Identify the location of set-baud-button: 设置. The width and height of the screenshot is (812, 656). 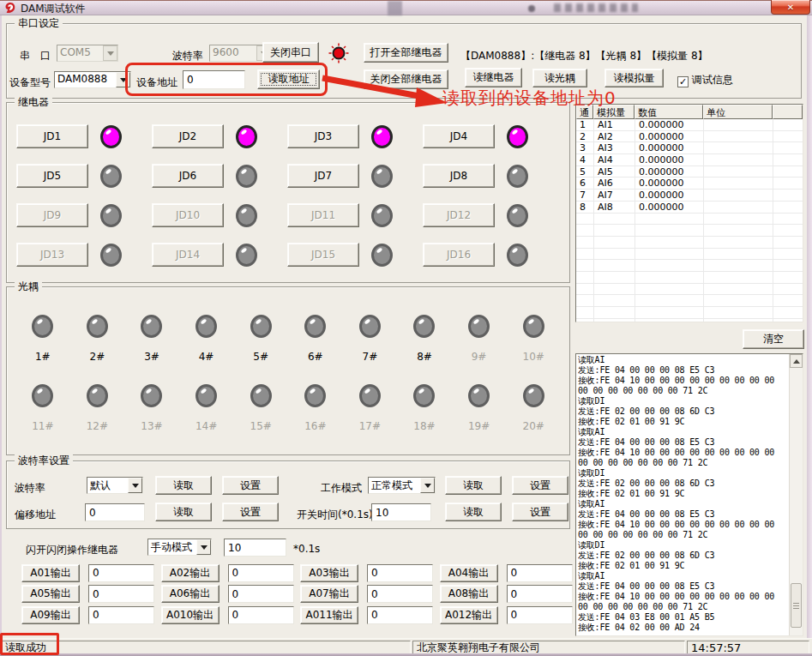
(250, 485).